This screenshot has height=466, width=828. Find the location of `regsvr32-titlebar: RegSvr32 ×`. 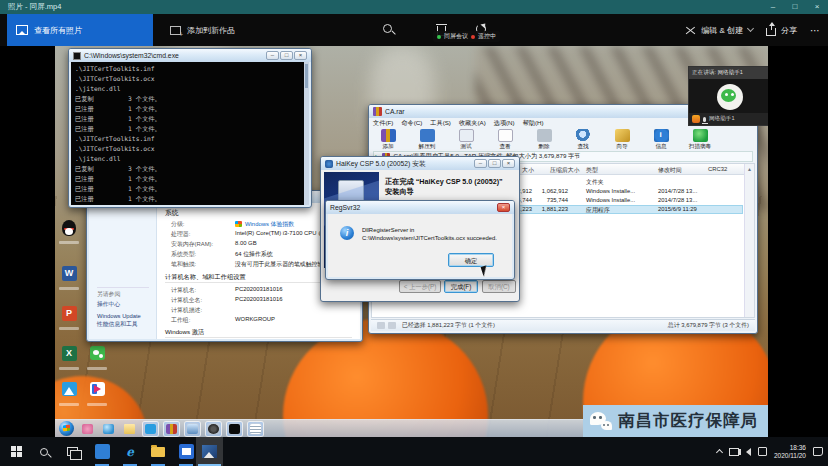

regsvr32-titlebar: RegSvr32 × is located at coordinates (420, 208).